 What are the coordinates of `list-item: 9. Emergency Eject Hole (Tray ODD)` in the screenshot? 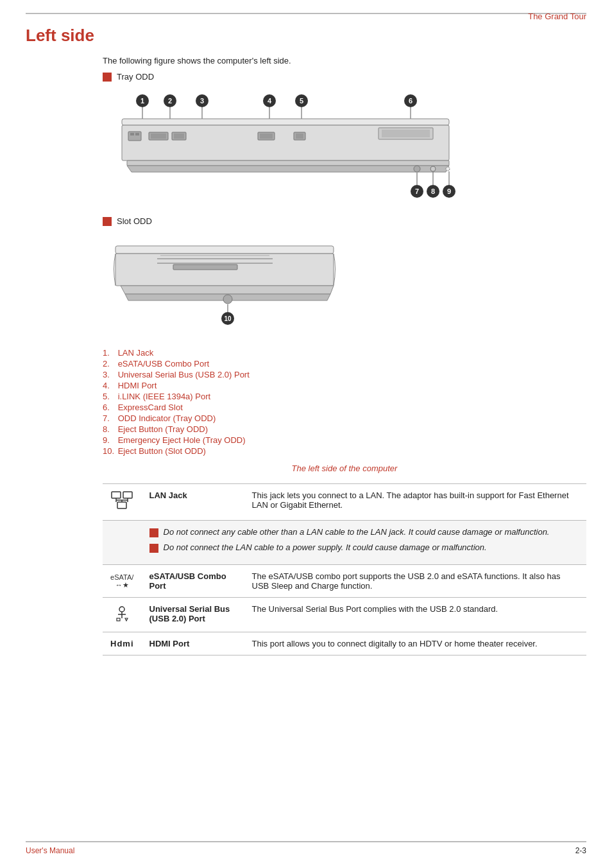 It's located at (344, 440).